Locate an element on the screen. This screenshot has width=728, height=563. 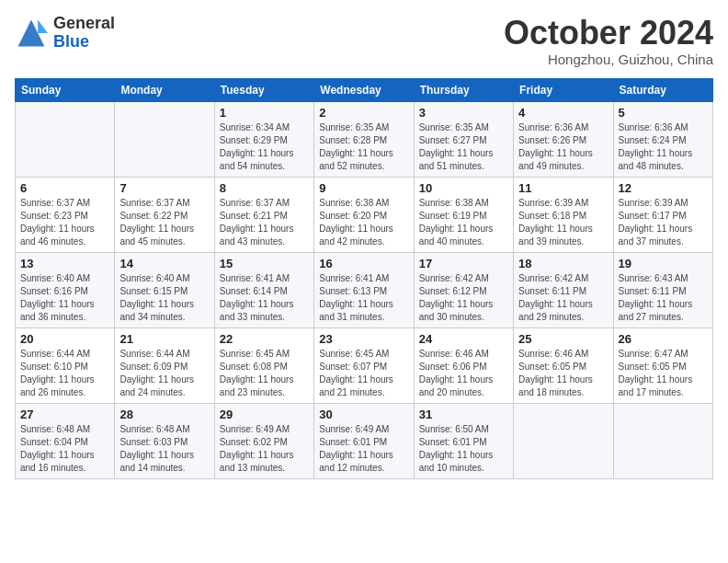
day-details: Sunrise: 6:44 AMSunset: 6:10 PMDaylight:… is located at coordinates (64, 373).